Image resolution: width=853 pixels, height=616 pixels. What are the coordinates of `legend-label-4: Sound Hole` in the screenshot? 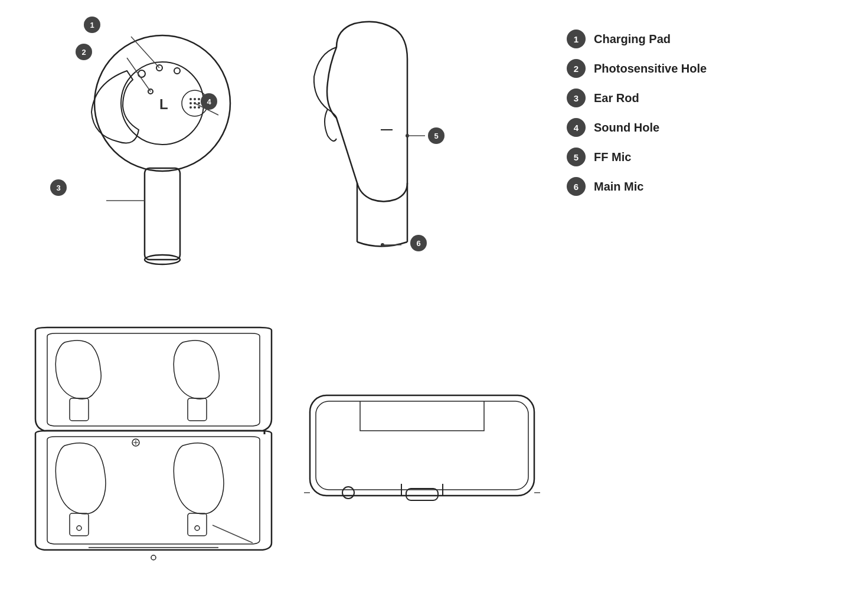 It's located at (627, 127).